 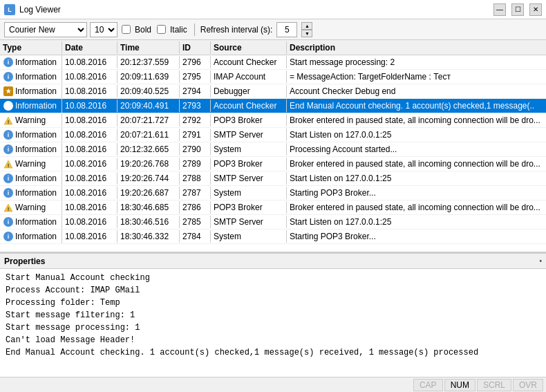 I want to click on cell-description: Broker entered in paused state, all inco…, so click(x=416, y=207).